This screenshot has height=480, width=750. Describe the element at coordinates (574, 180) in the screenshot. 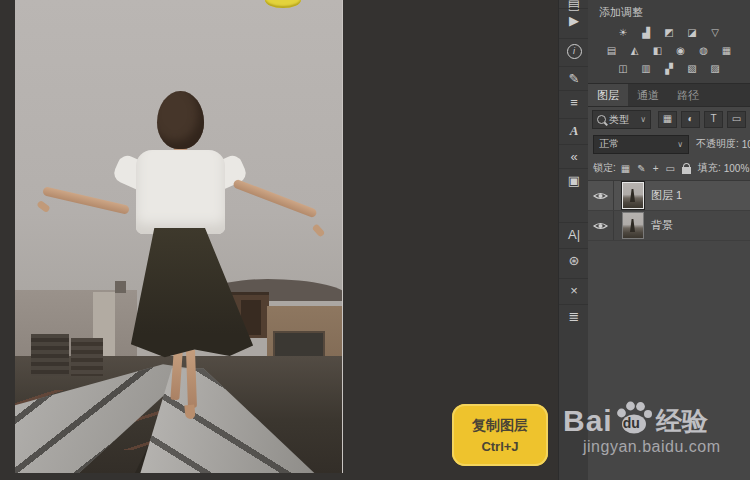

I see `layer-comps-icon: ▣` at that location.